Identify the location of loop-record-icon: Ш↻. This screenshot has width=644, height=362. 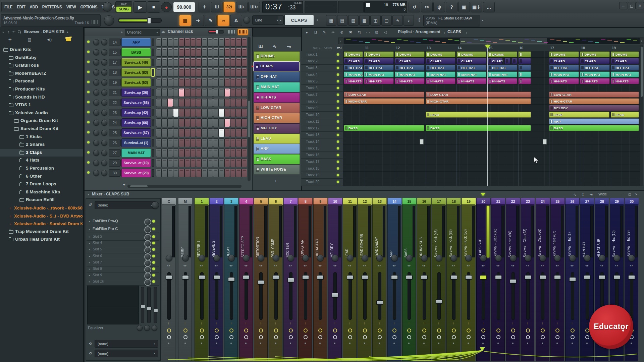
(254, 7).